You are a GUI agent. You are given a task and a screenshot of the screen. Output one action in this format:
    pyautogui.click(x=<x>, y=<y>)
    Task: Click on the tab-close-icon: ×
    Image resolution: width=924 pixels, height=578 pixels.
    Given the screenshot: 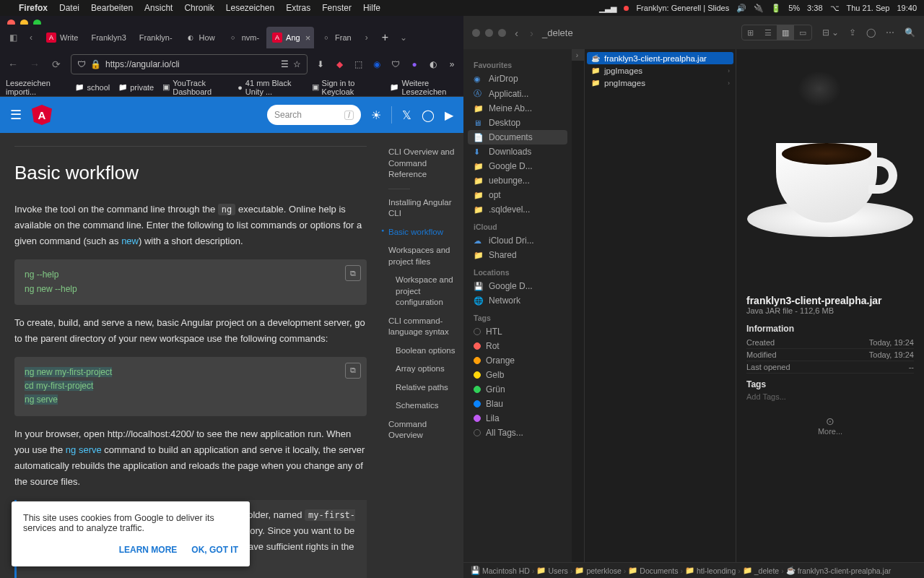 What is the action you would take?
    pyautogui.click(x=308, y=38)
    